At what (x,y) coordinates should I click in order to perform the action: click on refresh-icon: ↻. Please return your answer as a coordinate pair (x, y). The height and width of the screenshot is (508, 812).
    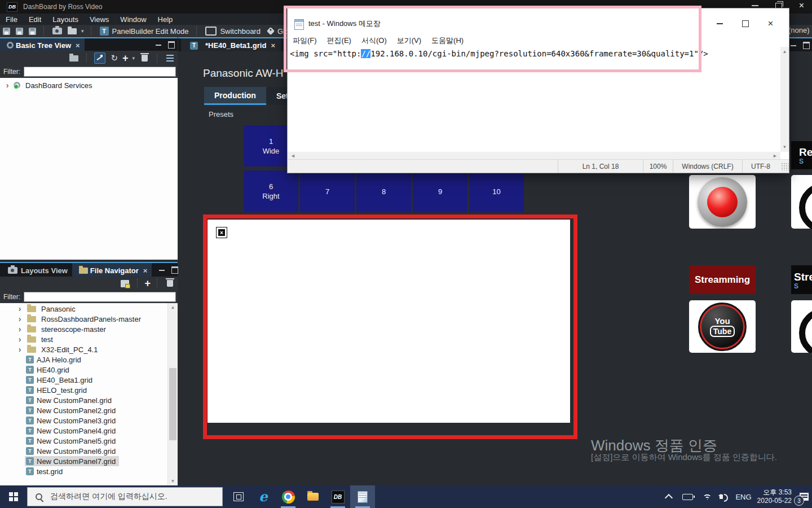
    Looking at the image, I should click on (114, 58).